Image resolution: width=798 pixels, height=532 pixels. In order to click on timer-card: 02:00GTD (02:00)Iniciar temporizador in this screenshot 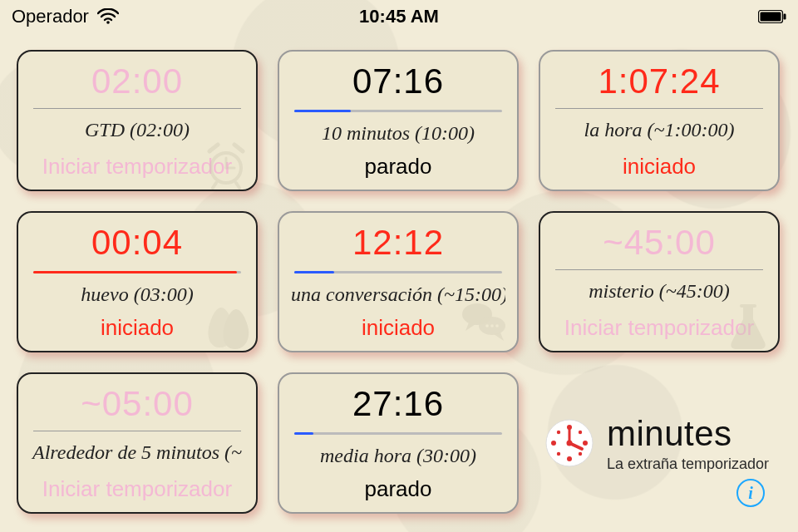, I will do `click(137, 121)`.